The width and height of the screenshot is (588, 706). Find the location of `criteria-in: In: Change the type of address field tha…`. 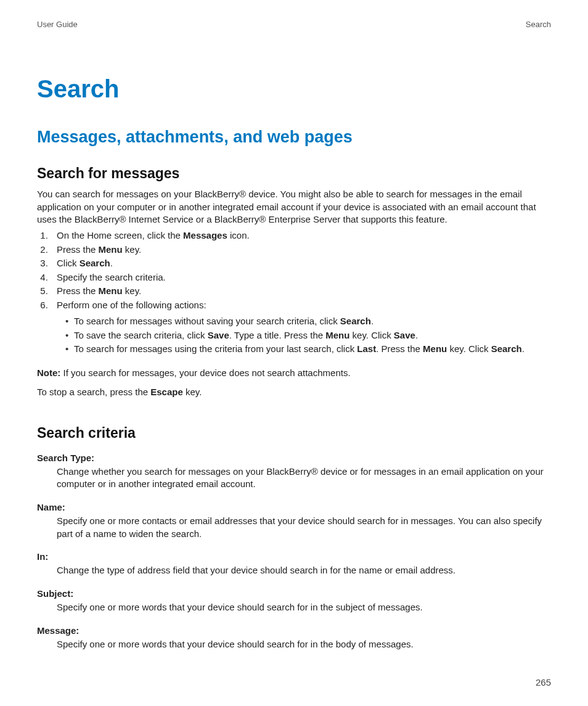

criteria-in: In: Change the type of address field tha… is located at coordinates (294, 564).